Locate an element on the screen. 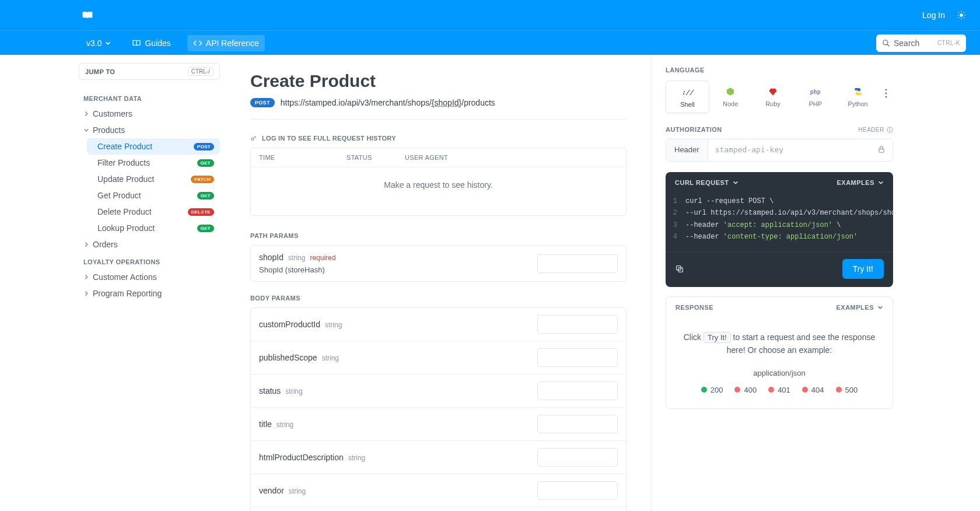 This screenshot has height=511, width=980. sun-icon is located at coordinates (961, 15).